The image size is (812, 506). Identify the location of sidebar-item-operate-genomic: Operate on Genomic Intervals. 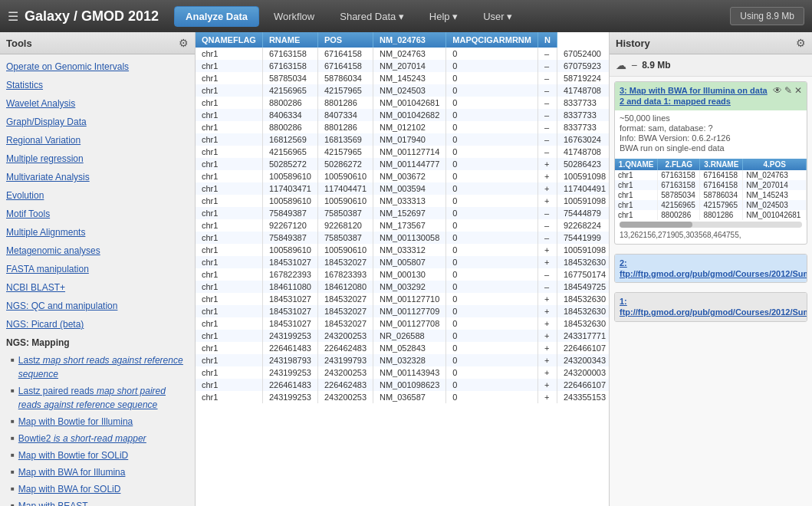
(97, 67).